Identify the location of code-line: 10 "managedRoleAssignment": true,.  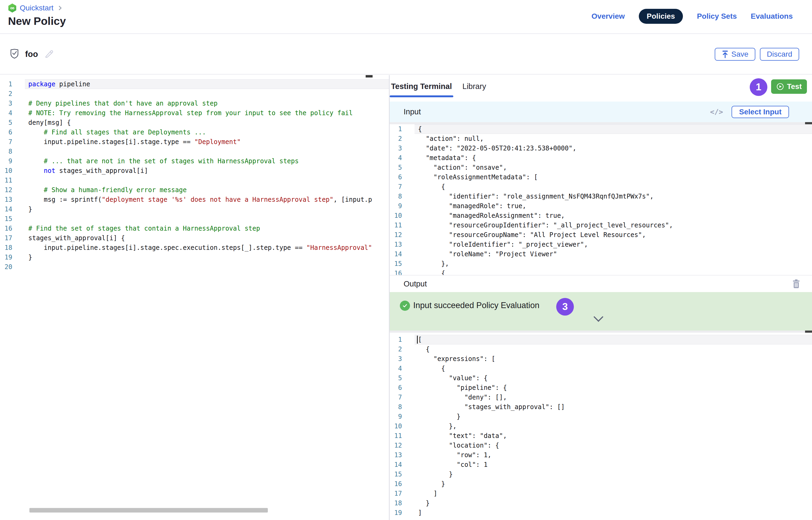
(601, 215).